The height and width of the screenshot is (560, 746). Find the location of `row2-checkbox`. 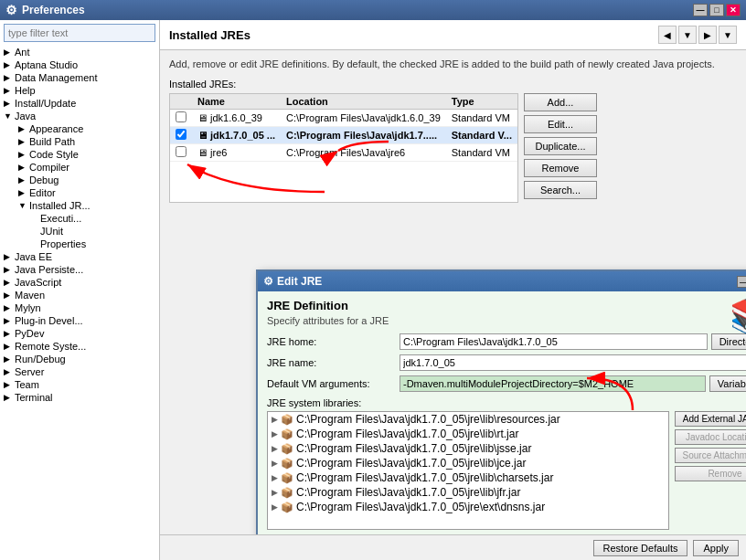

row2-checkbox is located at coordinates (181, 134).